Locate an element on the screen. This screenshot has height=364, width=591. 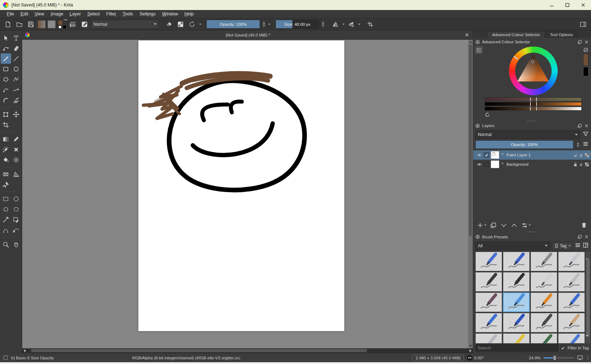
menu-window: Window is located at coordinates (170, 14).